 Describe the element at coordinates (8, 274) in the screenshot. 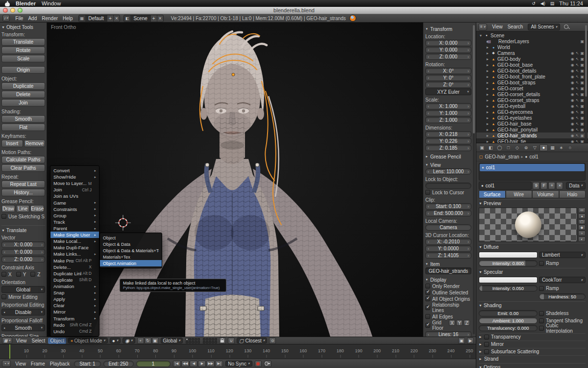

I see `redo-panel-item: X` at that location.